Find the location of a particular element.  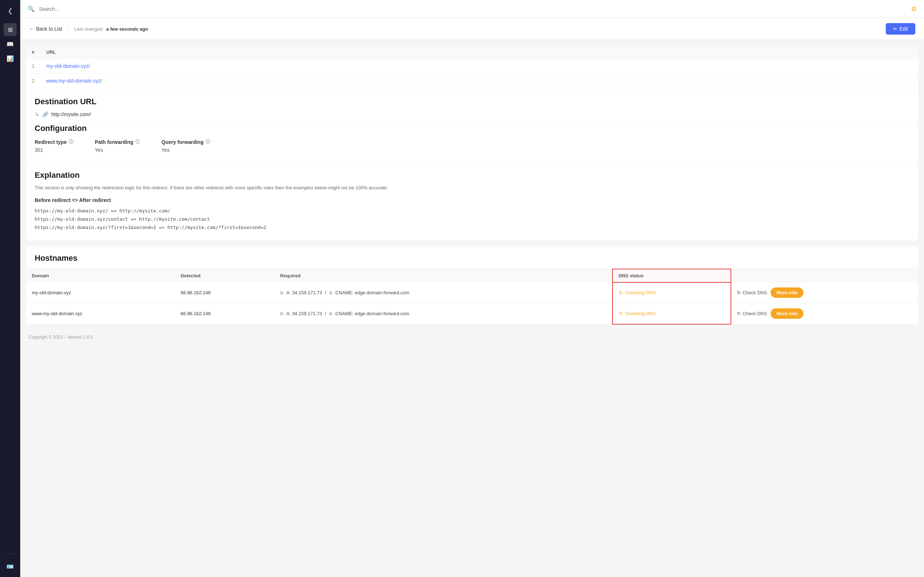

url-table: # URL 1 my-old-domain.xyz/ 2 www.my-old-… is located at coordinates (472, 67).